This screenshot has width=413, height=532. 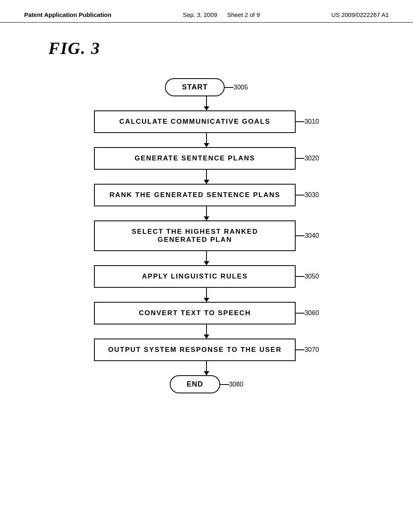 What do you see at coordinates (312, 313) in the screenshot?
I see `step-3060-ref: 3060` at bounding box center [312, 313].